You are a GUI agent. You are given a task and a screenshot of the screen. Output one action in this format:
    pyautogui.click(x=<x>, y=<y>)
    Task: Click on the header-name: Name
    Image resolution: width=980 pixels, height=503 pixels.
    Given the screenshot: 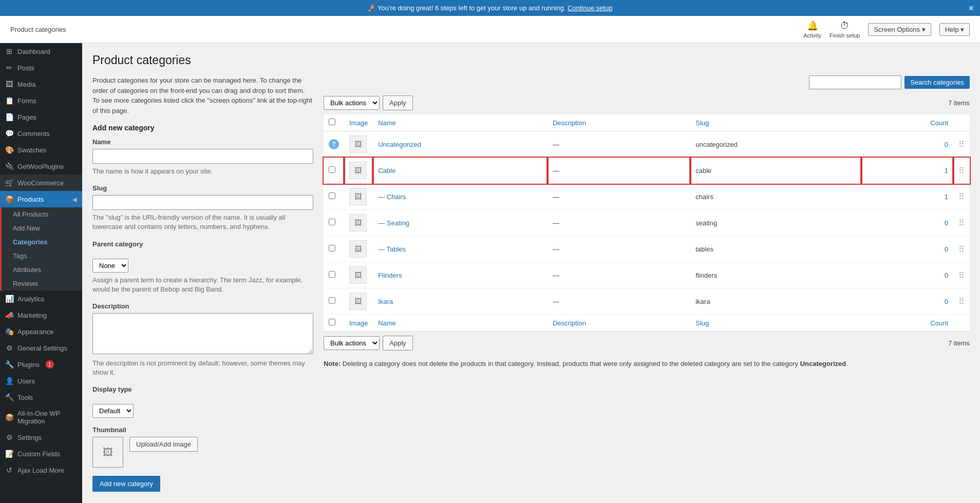 What is the action you would take?
    pyautogui.click(x=460, y=123)
    